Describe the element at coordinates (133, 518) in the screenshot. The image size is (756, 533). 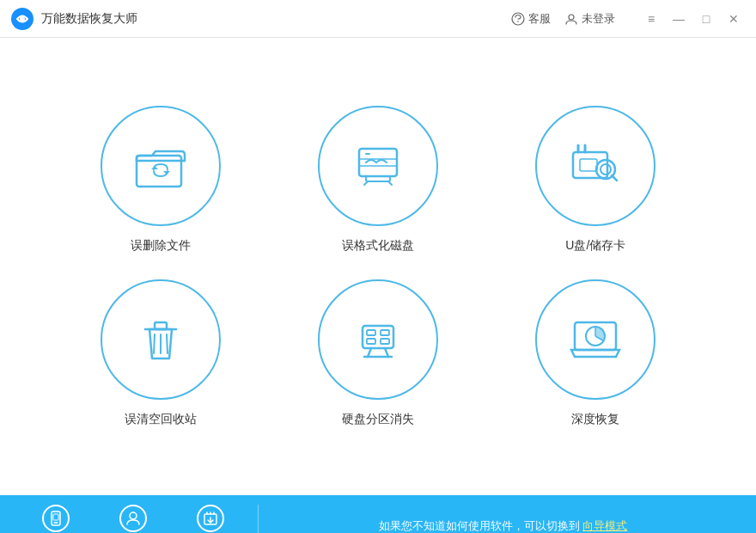
I see `person-icon` at that location.